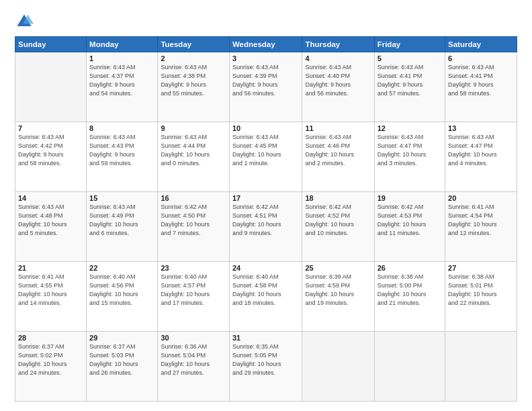  Describe the element at coordinates (51, 44) in the screenshot. I see `day-header-sunday: Sunday` at that location.